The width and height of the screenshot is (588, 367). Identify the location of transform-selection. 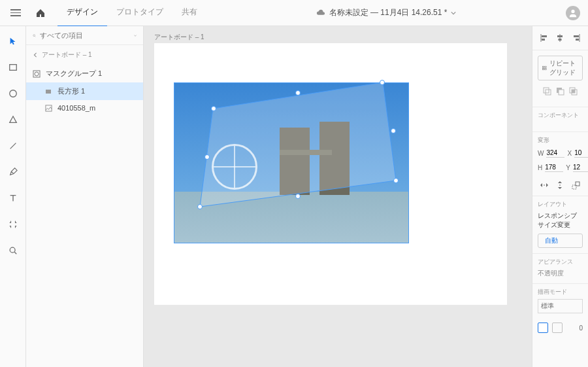
(298, 141).